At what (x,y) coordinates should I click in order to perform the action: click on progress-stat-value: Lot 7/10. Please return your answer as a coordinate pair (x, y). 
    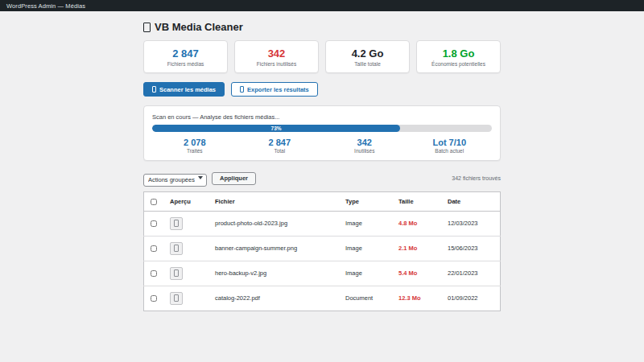
    Looking at the image, I should click on (450, 142).